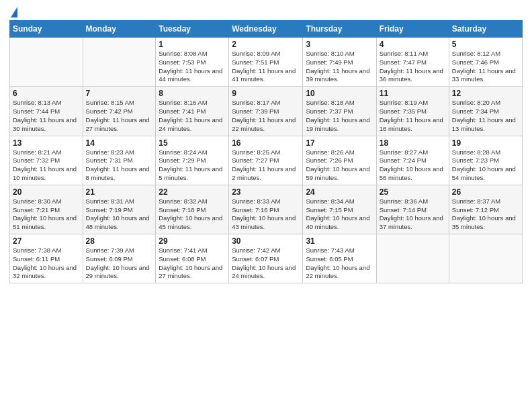 The image size is (532, 411). What do you see at coordinates (412, 215) in the screenshot?
I see `day-info: Sunrise: 8:36 AM Sunset: 7:14 PM Dayligh…` at bounding box center [412, 215].